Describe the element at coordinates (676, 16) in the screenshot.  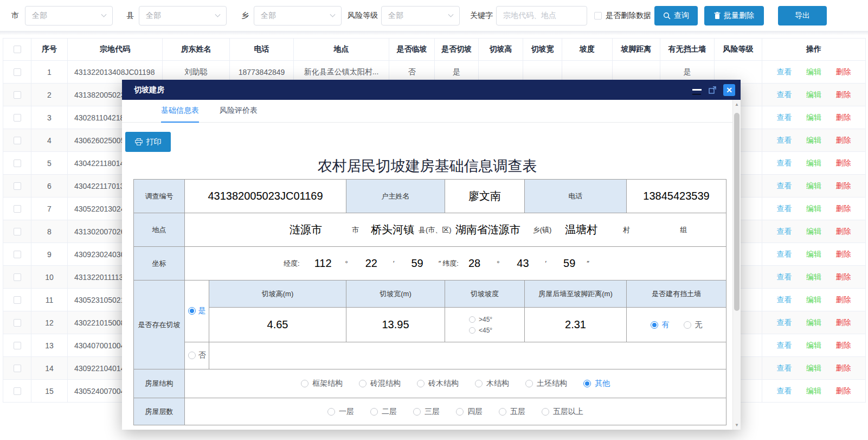
I see `query-button: 查询` at that location.